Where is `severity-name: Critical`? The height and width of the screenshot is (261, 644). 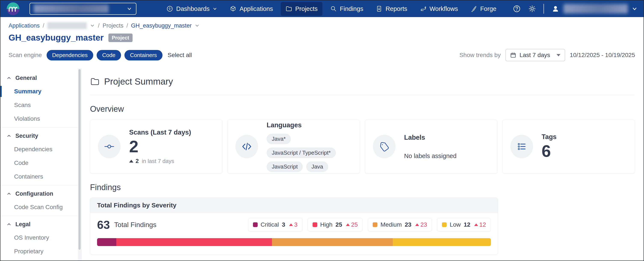 severity-name: Critical is located at coordinates (270, 225).